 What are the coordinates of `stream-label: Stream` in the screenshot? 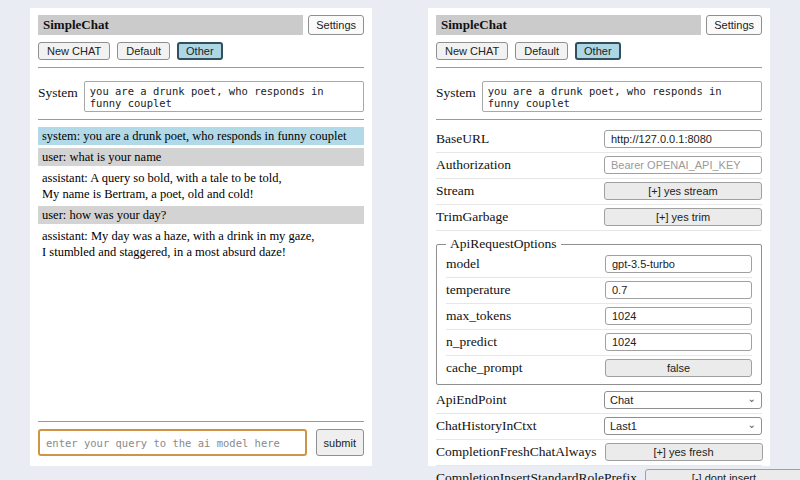 It's located at (516, 191).